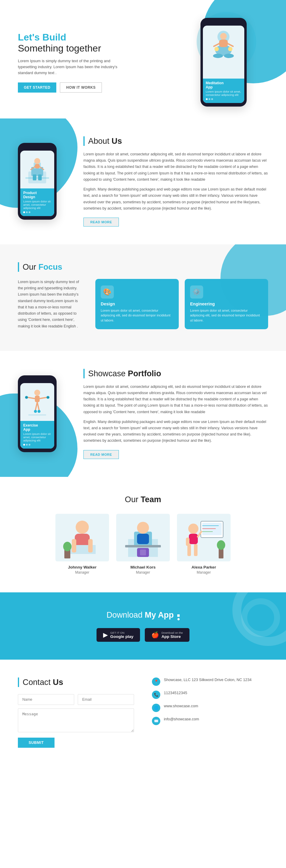 The image size is (286, 868). Describe the element at coordinates (143, 635) in the screenshot. I see `download-buttons: ▶ GET IT ON Google play 🍎 Download on th…` at that location.